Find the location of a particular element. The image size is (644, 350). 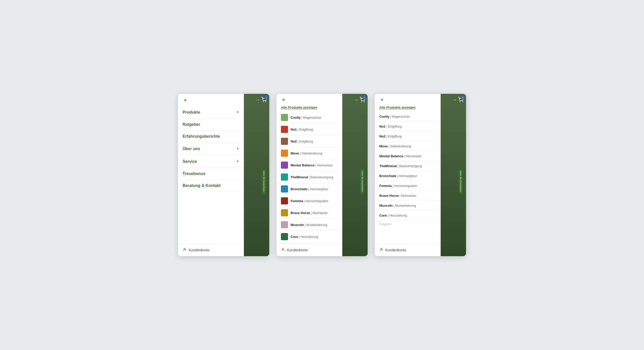

gutschein-label-2: Dein 5€-Gutschein is located at coordinates (362, 181).